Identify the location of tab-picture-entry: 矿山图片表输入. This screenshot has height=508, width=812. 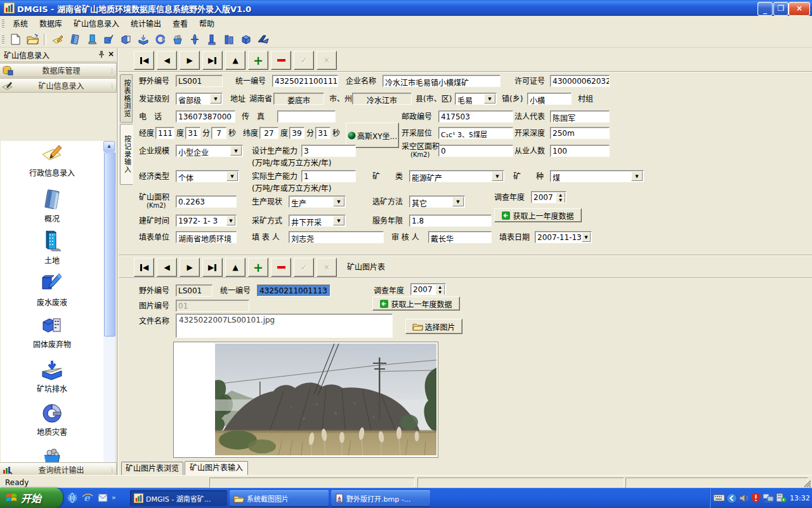
(216, 468).